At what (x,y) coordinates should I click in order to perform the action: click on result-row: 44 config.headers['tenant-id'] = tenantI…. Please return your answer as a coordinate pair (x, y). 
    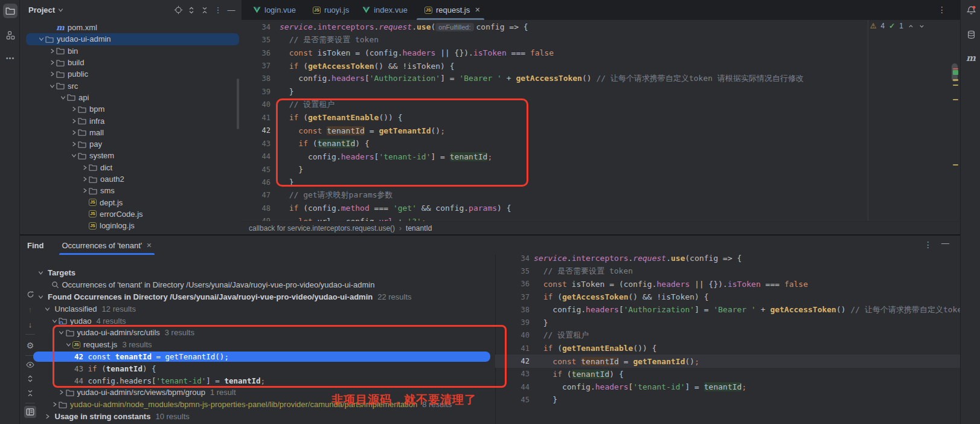
    Looking at the image, I should click on (257, 381).